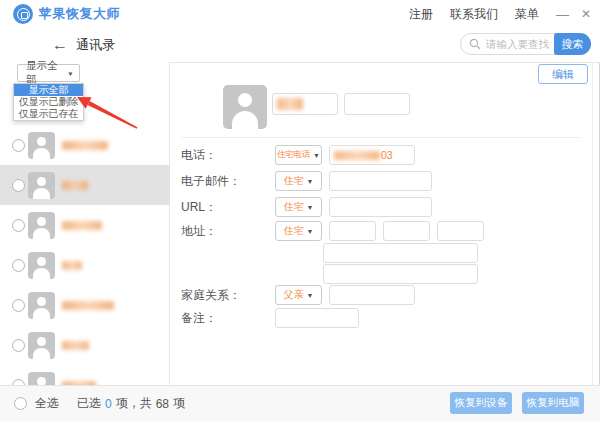 This screenshot has height=421, width=600. Describe the element at coordinates (504, 14) in the screenshot. I see `titlebar-right: 注册 联系我们 菜单 — ✕` at that location.